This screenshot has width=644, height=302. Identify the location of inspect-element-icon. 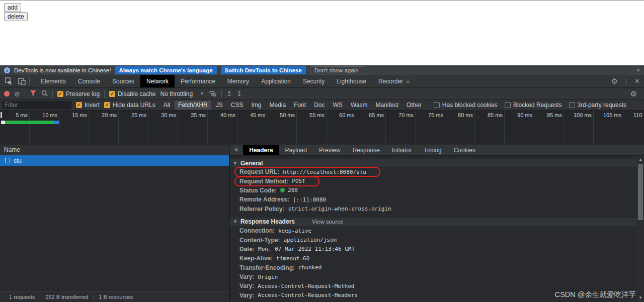
(9, 81).